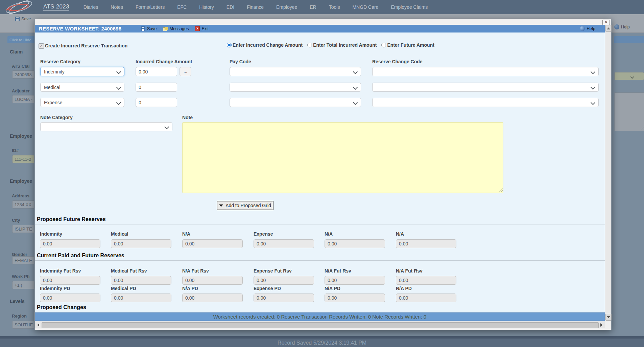 The height and width of the screenshot is (347, 644). What do you see at coordinates (56, 117) in the screenshot?
I see `note-category-label: Note Category` at bounding box center [56, 117].